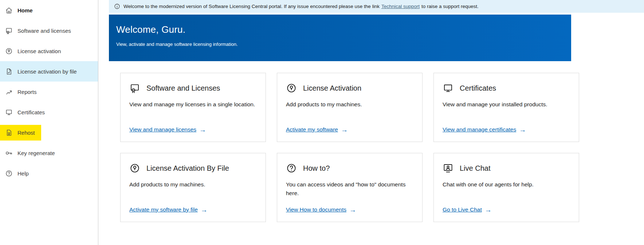 The height and width of the screenshot is (245, 644). I want to click on sidebar-item-label: Home, so click(25, 10).